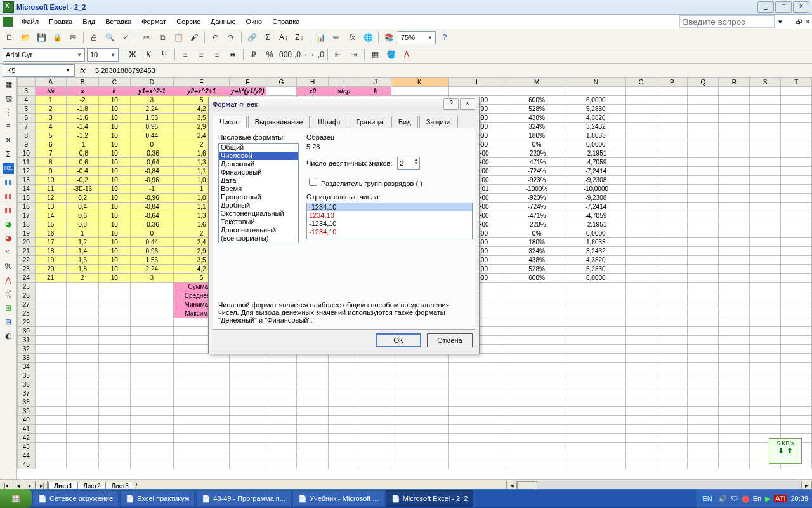 This screenshot has width=812, height=508. Describe the element at coordinates (320, 37) in the screenshot. I see `chart-icon: 📊` at that location.